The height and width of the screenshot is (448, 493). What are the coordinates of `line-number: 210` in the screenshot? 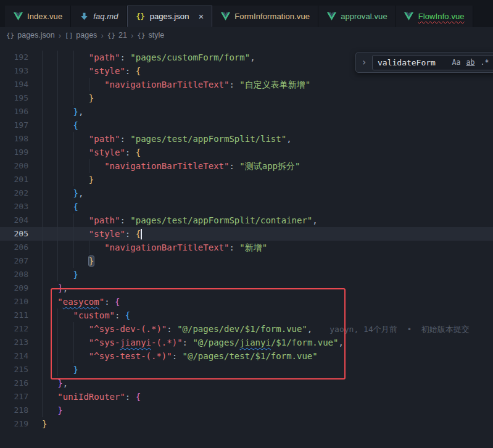 It's located at (14, 302).